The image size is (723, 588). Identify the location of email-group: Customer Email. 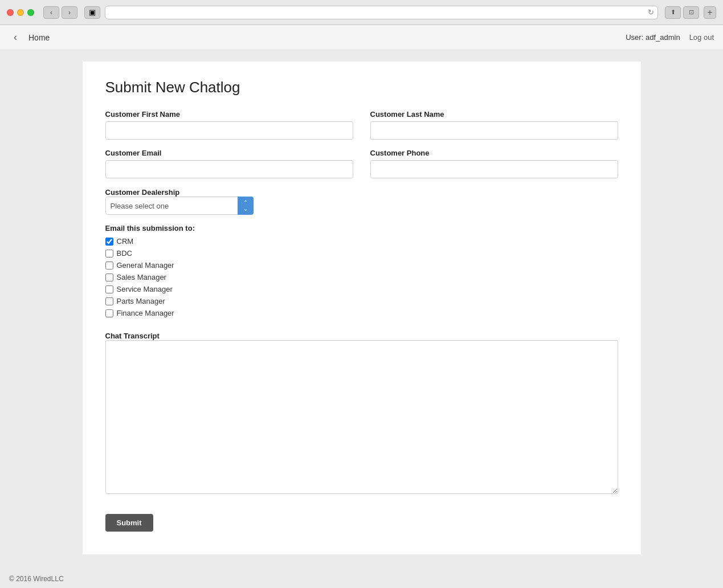
(229, 164).